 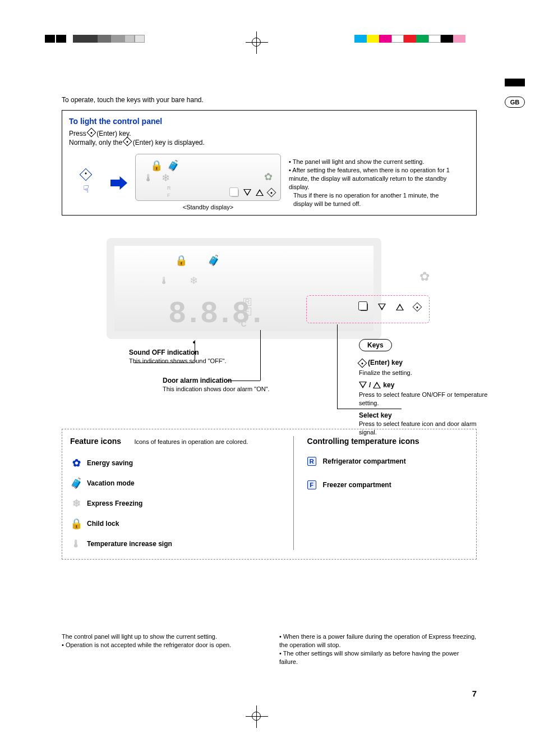 I want to click on enter-key-initial: ☟, so click(x=86, y=183).